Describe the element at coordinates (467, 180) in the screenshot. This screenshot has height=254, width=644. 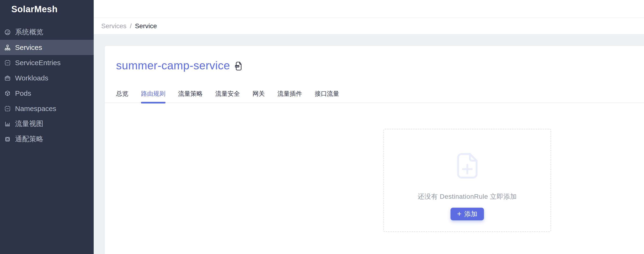
I see `destinationrule-empty-state: 还没有 DestinationRule 立即添加 + 添加` at that location.